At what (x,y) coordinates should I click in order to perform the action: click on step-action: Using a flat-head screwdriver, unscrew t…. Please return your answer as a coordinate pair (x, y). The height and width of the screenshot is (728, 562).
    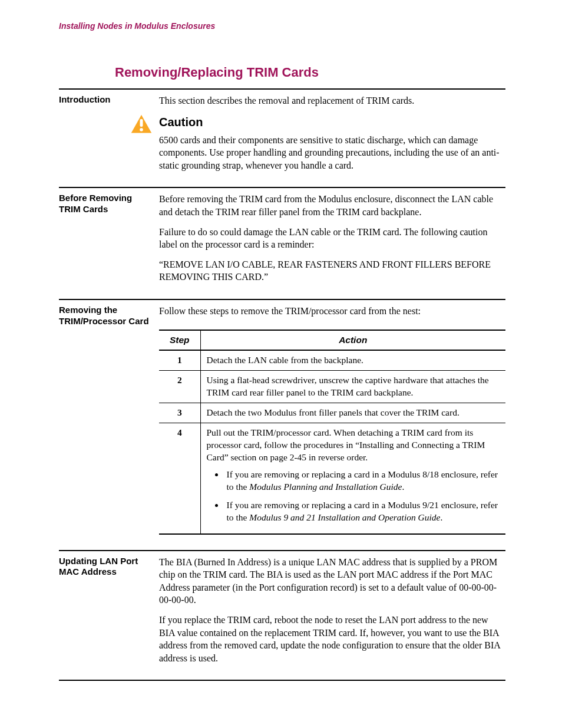
    Looking at the image, I should click on (353, 387).